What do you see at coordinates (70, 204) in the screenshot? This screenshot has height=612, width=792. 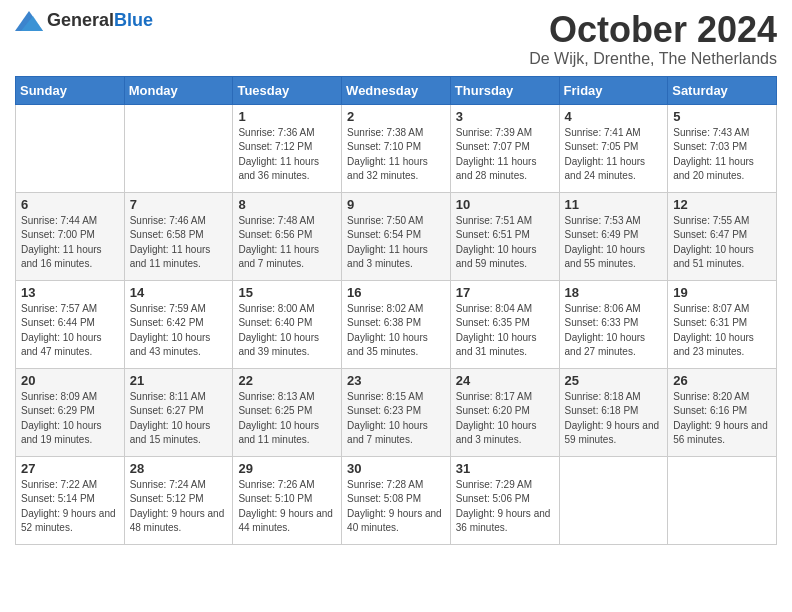 I see `day-number: 6` at bounding box center [70, 204].